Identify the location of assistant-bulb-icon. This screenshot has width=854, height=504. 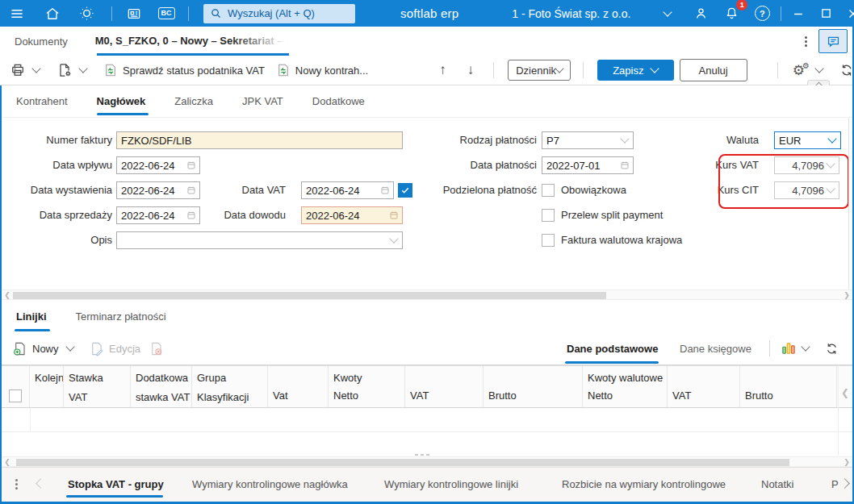
(86, 14).